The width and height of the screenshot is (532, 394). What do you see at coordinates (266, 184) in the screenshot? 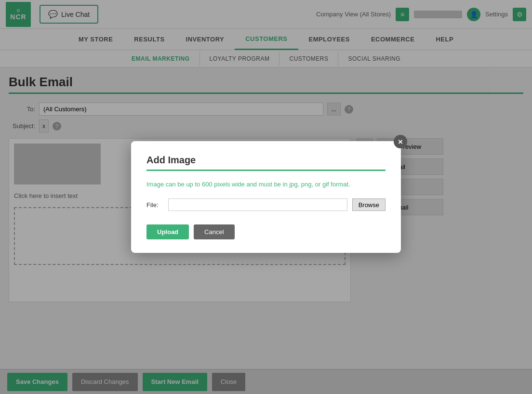
I see `modal-info-text: Image can be up to 600 pixels wide and m…` at bounding box center [266, 184].